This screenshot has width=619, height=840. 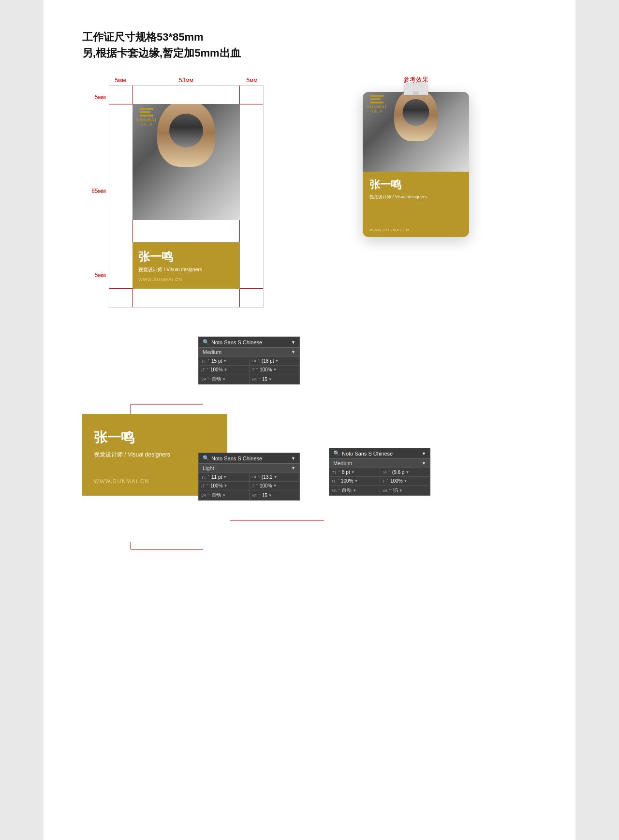 I want to click on rchevron-tracking: ▼, so click(x=401, y=490).